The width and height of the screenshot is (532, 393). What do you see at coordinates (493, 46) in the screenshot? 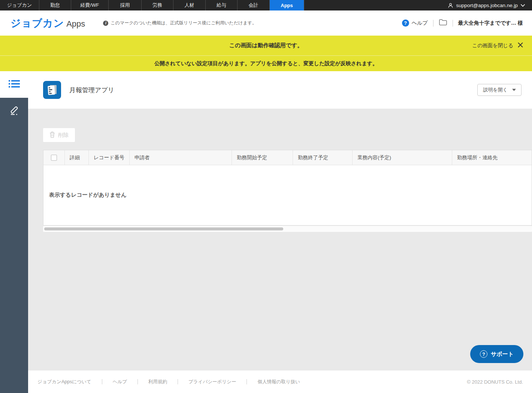
I see `close-preview-label: この画面を閉じる` at bounding box center [493, 46].